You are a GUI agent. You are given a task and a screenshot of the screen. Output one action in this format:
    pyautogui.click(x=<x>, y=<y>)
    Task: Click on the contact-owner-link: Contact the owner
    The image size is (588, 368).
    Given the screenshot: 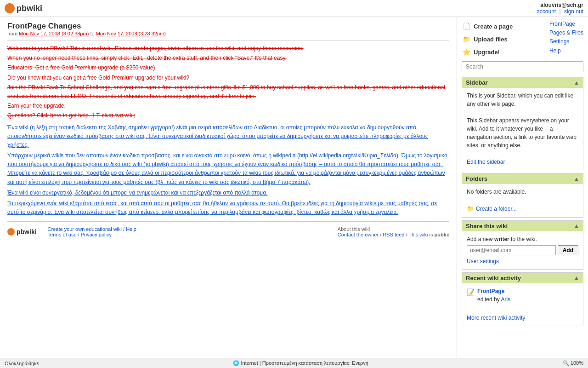 What is the action you would take?
    pyautogui.click(x=358, y=235)
    